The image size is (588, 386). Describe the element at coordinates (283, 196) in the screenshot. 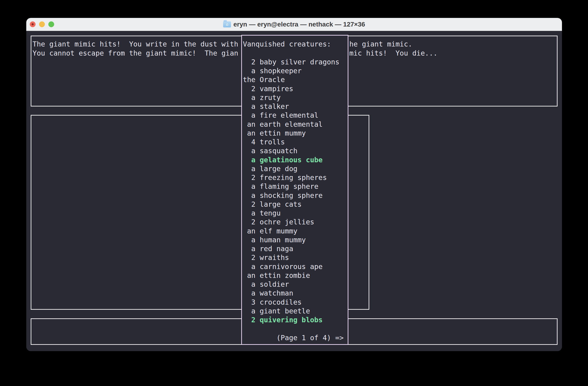

I see `menu-item: a shocking sphere` at that location.